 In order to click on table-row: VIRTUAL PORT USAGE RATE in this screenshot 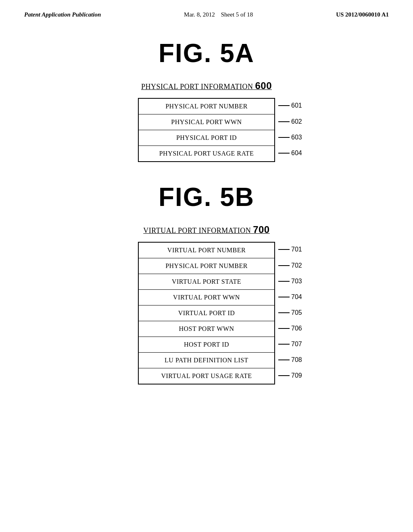, I will do `click(206, 376)`.